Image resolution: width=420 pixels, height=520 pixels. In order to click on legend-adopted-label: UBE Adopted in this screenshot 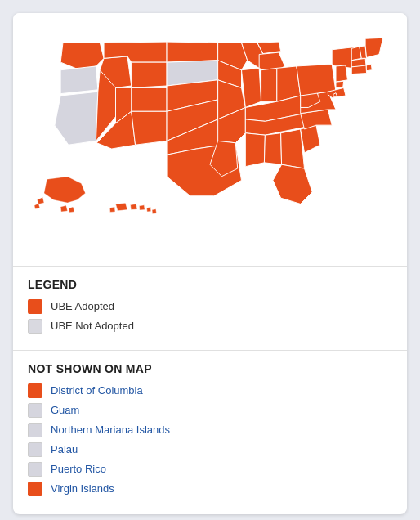, I will do `click(83, 306)`.